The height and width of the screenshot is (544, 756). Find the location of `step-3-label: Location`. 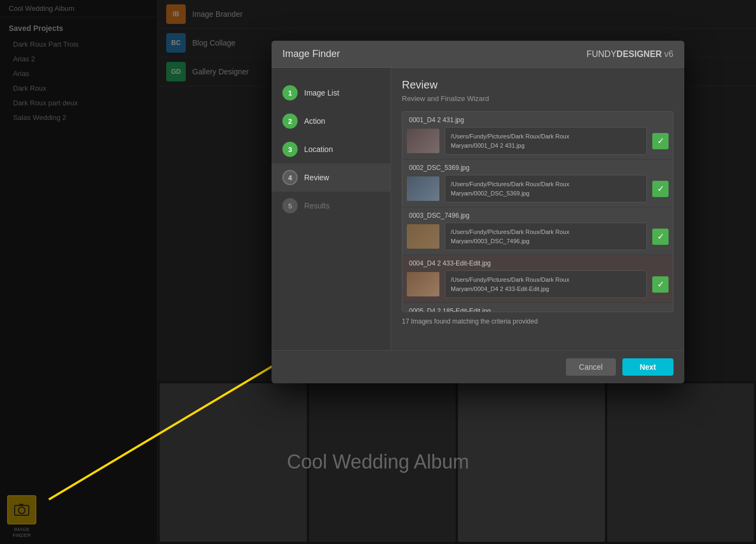

step-3-label: Location is located at coordinates (318, 149).